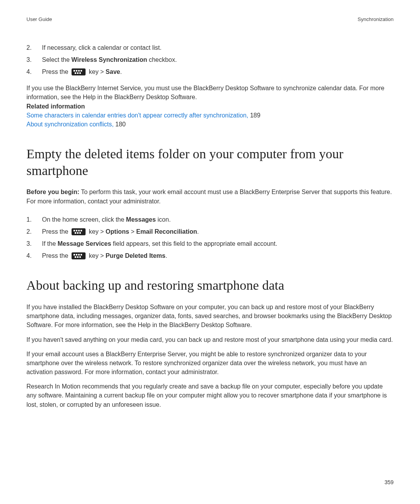 This screenshot has width=420, height=504. I want to click on page-number: 359, so click(389, 482).